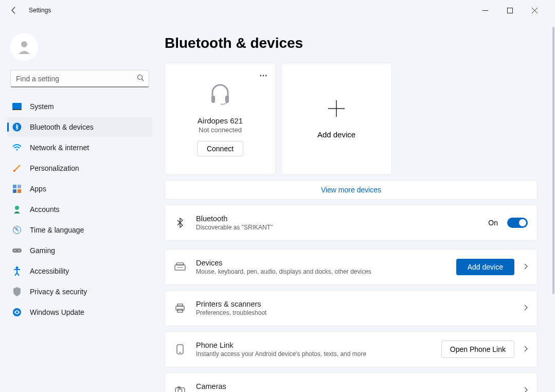  What do you see at coordinates (49, 271) in the screenshot?
I see `nav-label: Accessibility` at bounding box center [49, 271].